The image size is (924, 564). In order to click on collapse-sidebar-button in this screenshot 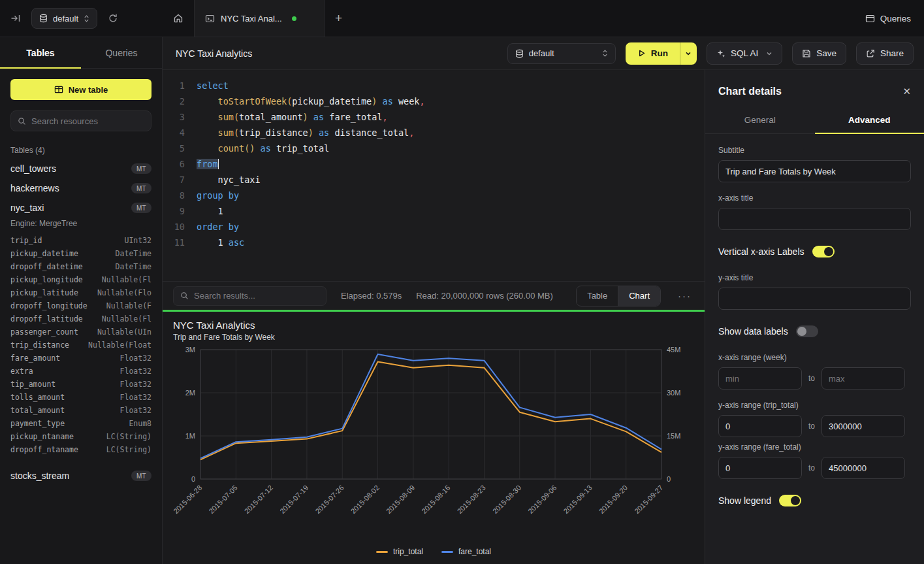, I will do `click(16, 18)`.